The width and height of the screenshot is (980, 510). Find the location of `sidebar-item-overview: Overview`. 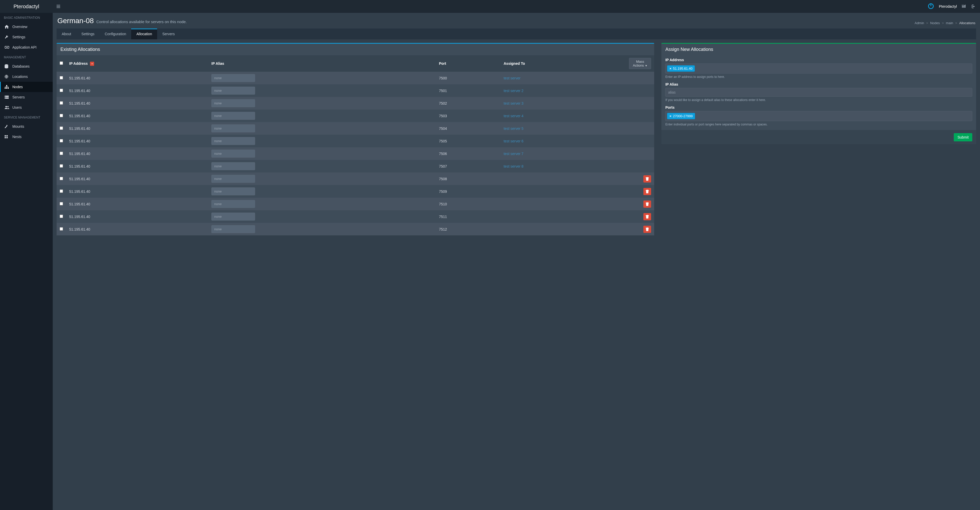

sidebar-item-overview: Overview is located at coordinates (27, 27).